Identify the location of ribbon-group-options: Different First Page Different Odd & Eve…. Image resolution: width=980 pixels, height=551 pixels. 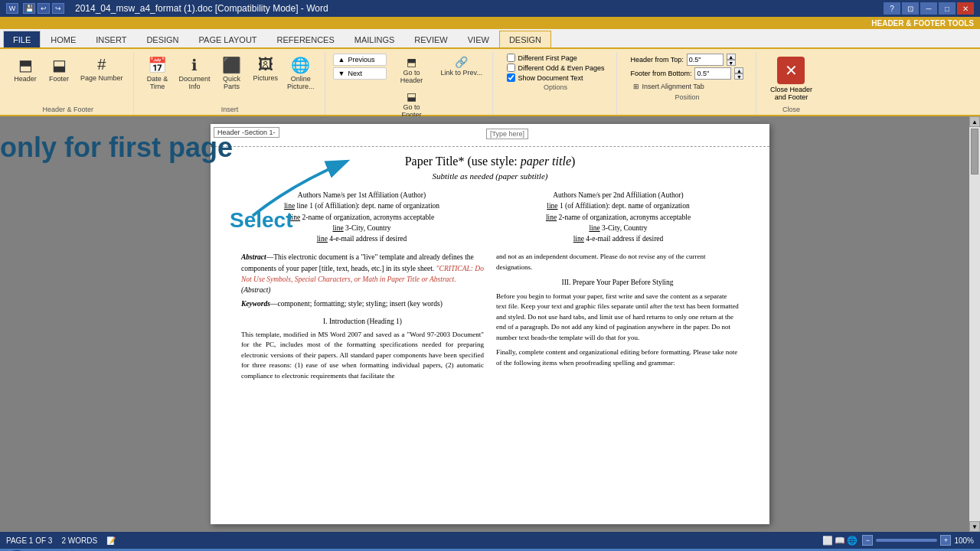
(556, 83).